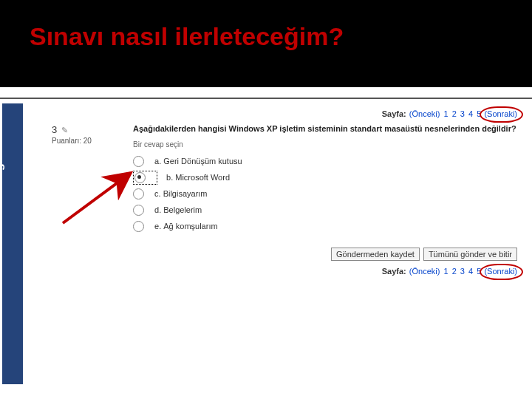 Image resolution: width=532 pixels, height=399 pixels. What do you see at coordinates (13, 244) in the screenshot?
I see `course-sidebar: INF 101 Basic Information Technologies` at bounding box center [13, 244].